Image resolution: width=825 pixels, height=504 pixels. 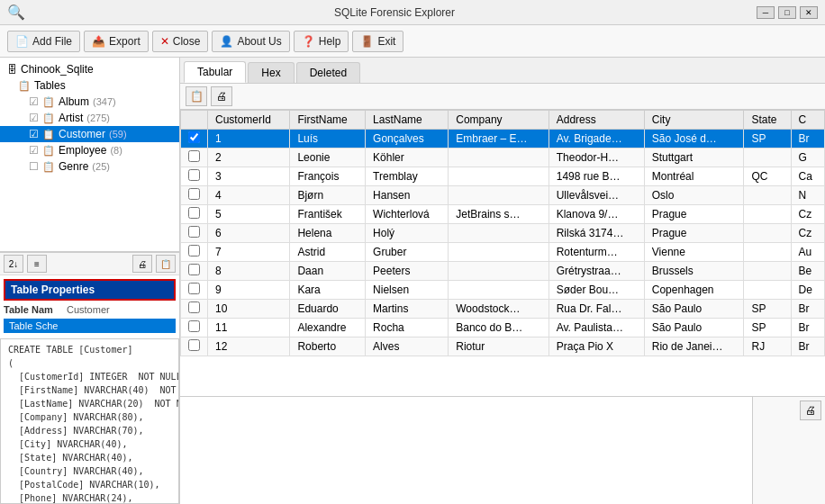 What do you see at coordinates (328, 73) in the screenshot?
I see `tab-deleted-label: Deleted` at bounding box center [328, 73].